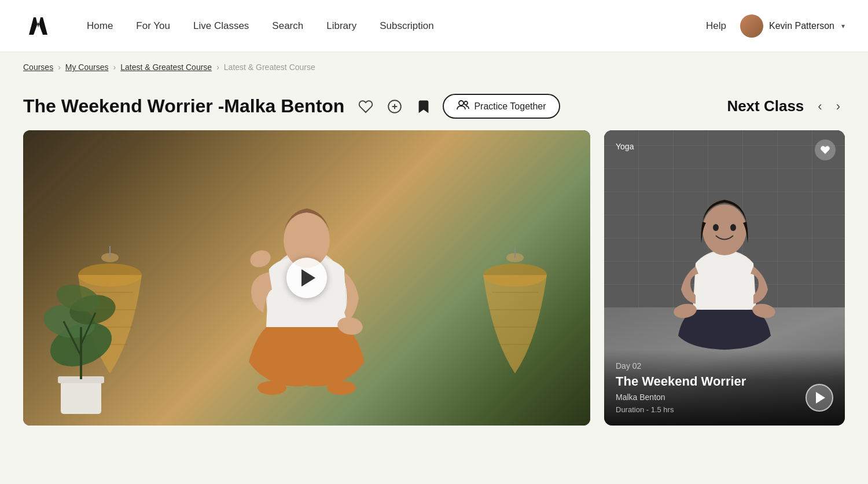 This screenshot has height=484, width=868. Describe the element at coordinates (434, 107) in the screenshot. I see `title-row: The Weekend Worrier -Malka Benton` at that location.